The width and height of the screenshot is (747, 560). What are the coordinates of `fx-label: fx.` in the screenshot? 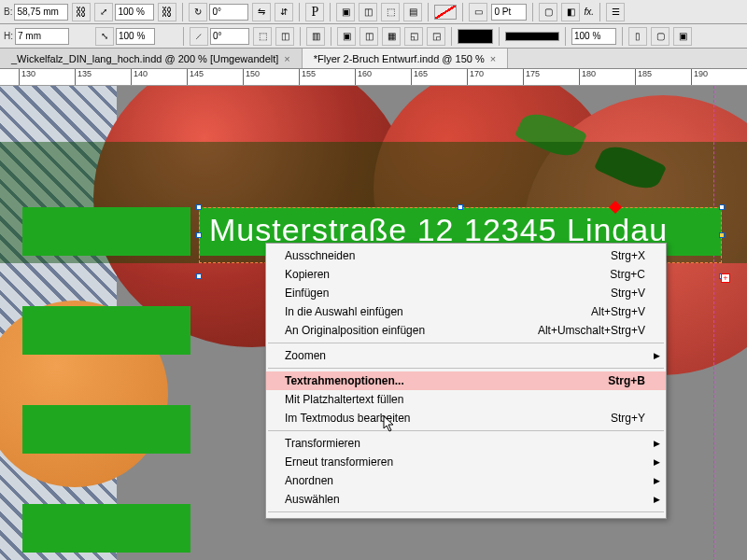 It's located at (588, 11).